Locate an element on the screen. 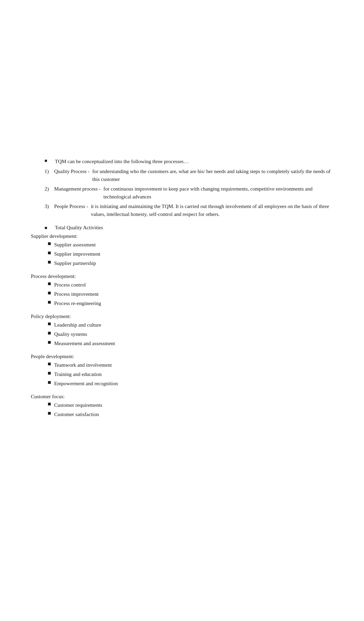 Image resolution: width=364 pixels, height=621 pixels. list-item-text: Customer requirements is located at coordinates (78, 405).